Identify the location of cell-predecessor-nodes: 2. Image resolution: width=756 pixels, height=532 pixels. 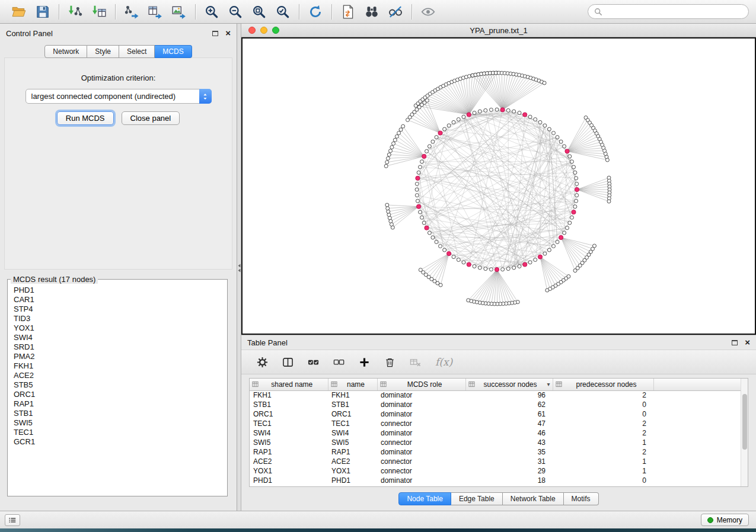
(603, 433).